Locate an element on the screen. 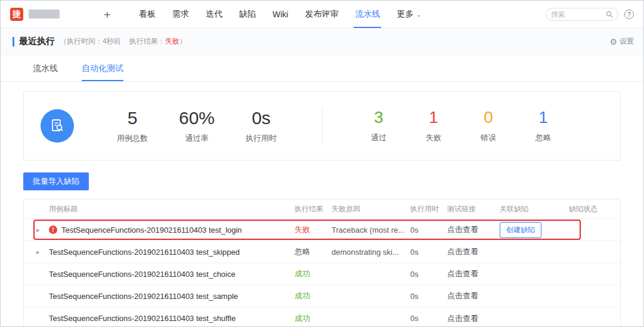  fail-reason-cell: demonstrating ski... is located at coordinates (371, 252).